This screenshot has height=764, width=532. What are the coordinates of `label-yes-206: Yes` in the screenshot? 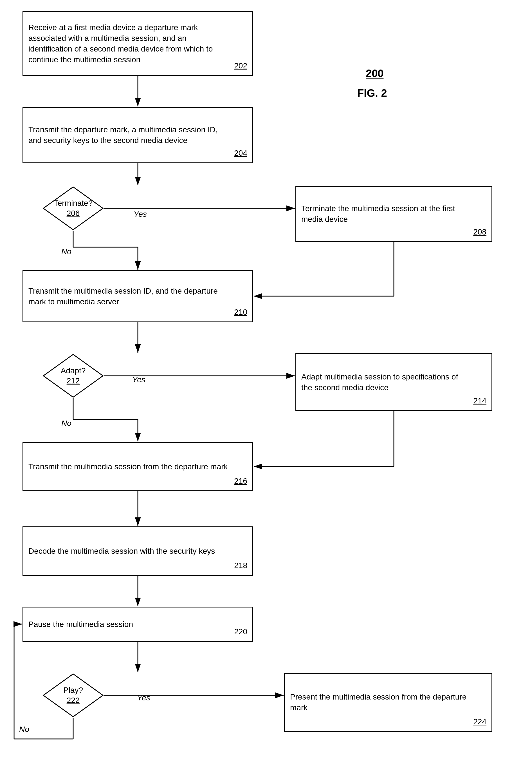 It's located at (140, 214).